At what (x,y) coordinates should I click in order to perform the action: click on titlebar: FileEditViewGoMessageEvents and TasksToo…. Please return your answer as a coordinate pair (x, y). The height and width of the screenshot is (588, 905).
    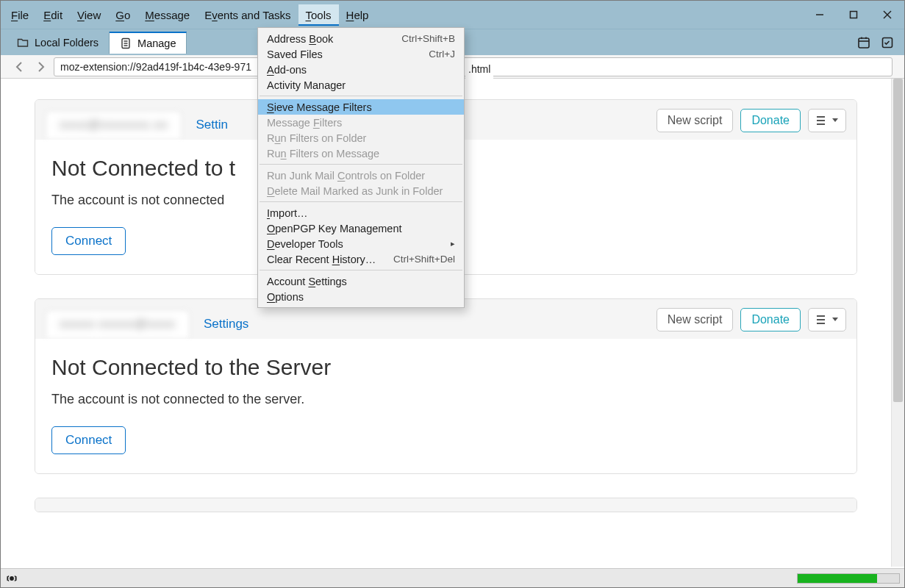
    Looking at the image, I should click on (453, 15).